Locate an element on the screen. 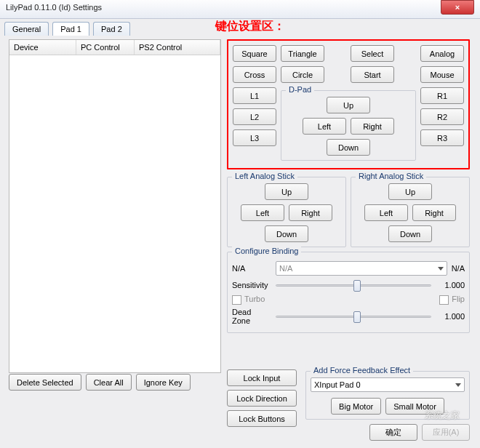 The image size is (480, 448). content-area: Device PC Control PS2 Control Delete Sel… is located at coordinates (240, 41).